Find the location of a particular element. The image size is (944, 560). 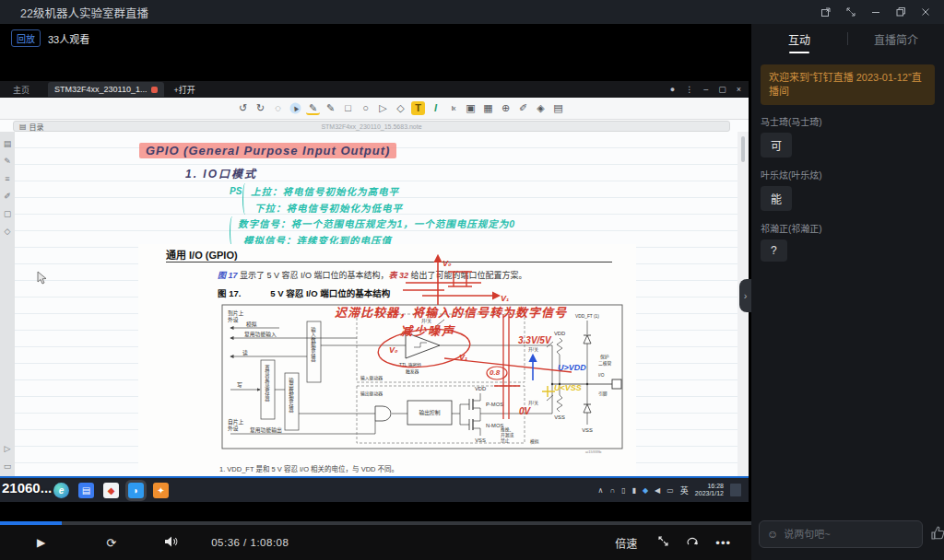

tab-home: 主页 is located at coordinates (21, 90).